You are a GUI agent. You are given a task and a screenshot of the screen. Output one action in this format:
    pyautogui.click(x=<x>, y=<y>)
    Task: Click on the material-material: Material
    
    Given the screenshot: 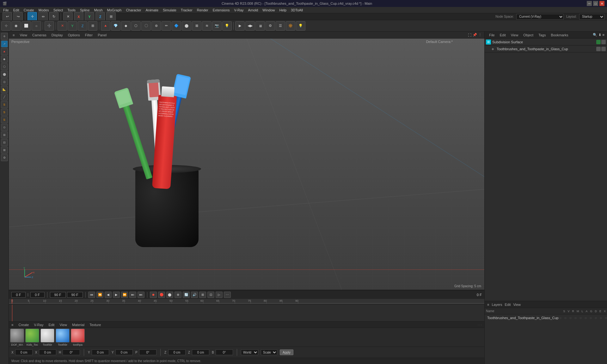 What is the action you would take?
    pyautogui.click(x=78, y=325)
    